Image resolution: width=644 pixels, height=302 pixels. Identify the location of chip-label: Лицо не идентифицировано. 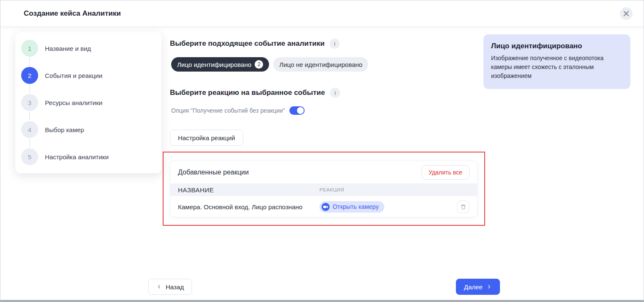
(321, 64).